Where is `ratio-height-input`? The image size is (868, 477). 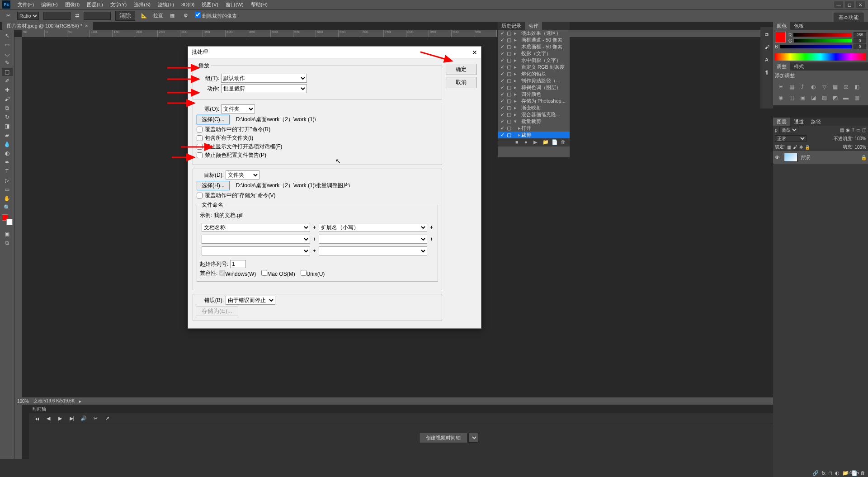
ratio-height-input is located at coordinates (97, 16).